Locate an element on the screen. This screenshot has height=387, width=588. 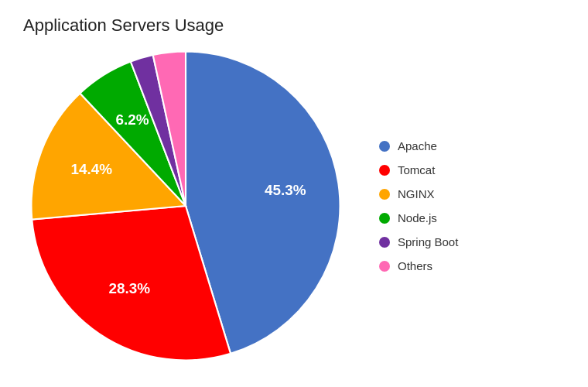
legend-item-apache: Apache is located at coordinates (419, 146).